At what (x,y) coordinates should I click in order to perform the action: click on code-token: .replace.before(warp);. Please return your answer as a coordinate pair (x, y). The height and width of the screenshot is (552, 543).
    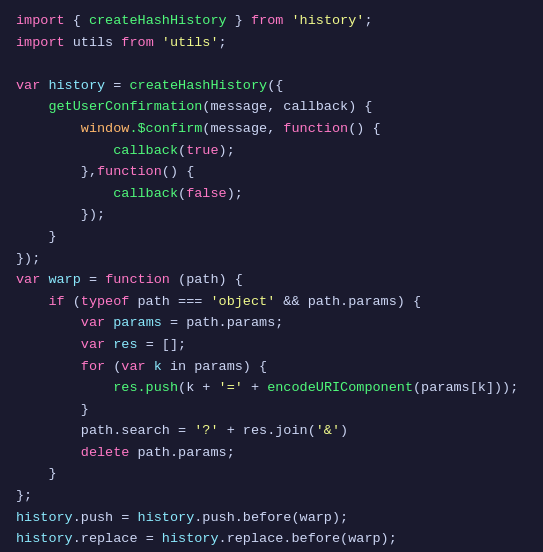
    Looking at the image, I should click on (308, 538).